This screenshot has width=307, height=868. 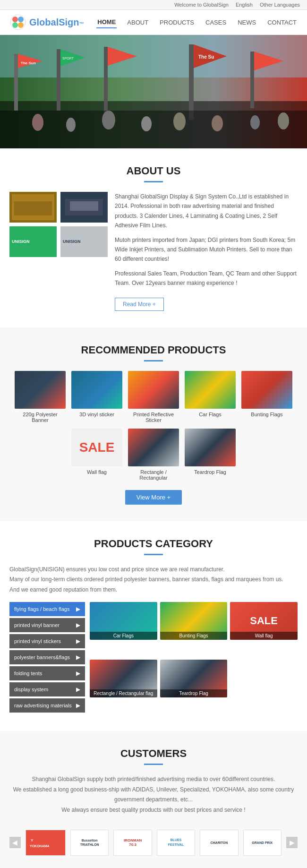 I want to click on about-img-1-svg, so click(x=33, y=207).